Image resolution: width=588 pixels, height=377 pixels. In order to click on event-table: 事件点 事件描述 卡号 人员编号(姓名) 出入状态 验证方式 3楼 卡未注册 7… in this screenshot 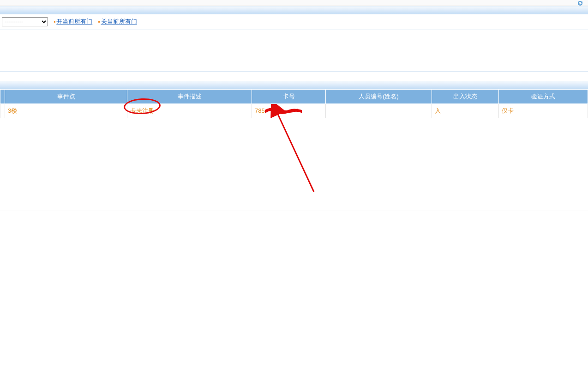, I will do `click(294, 103)`.